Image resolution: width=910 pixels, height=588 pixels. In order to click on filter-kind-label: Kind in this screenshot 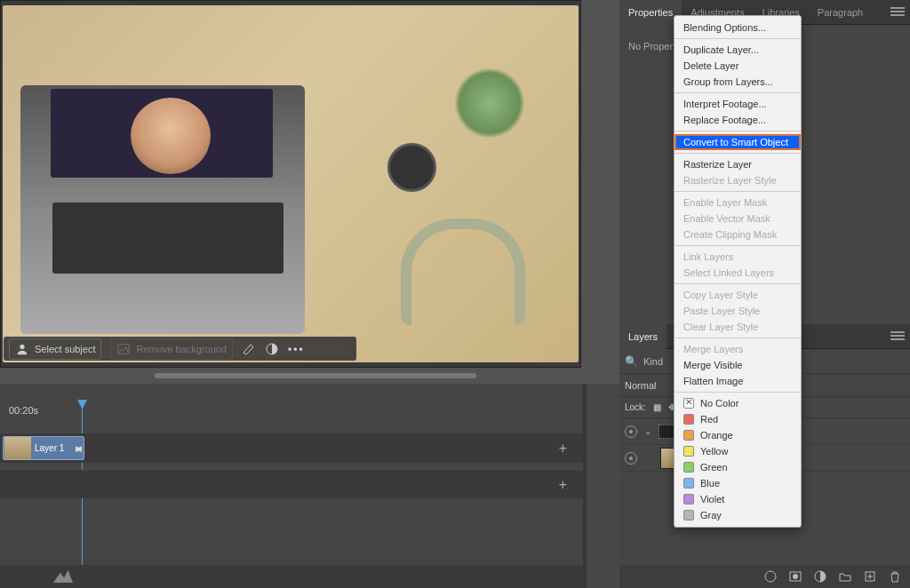, I will do `click(653, 362)`.